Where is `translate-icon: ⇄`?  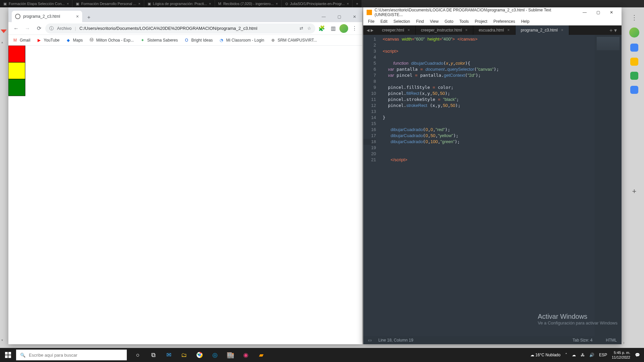
translate-icon: ⇄ is located at coordinates (301, 28).